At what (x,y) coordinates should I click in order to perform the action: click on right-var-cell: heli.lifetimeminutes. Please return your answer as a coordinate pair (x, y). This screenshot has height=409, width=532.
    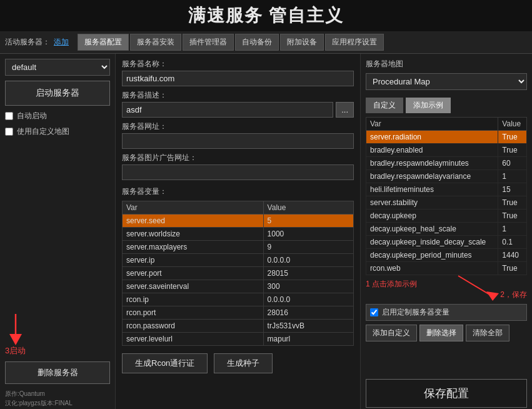
    Looking at the image, I should click on (433, 190).